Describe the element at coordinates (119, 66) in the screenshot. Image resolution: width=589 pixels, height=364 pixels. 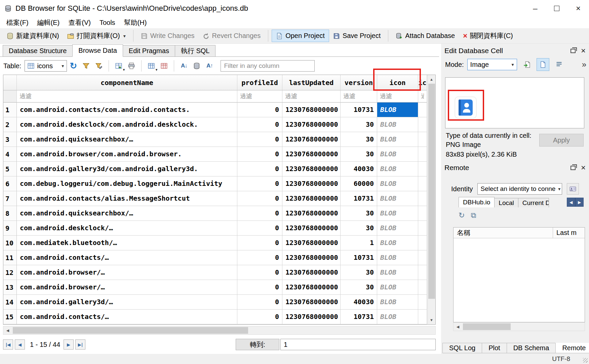
I see `insert-record-button: ▾` at that location.